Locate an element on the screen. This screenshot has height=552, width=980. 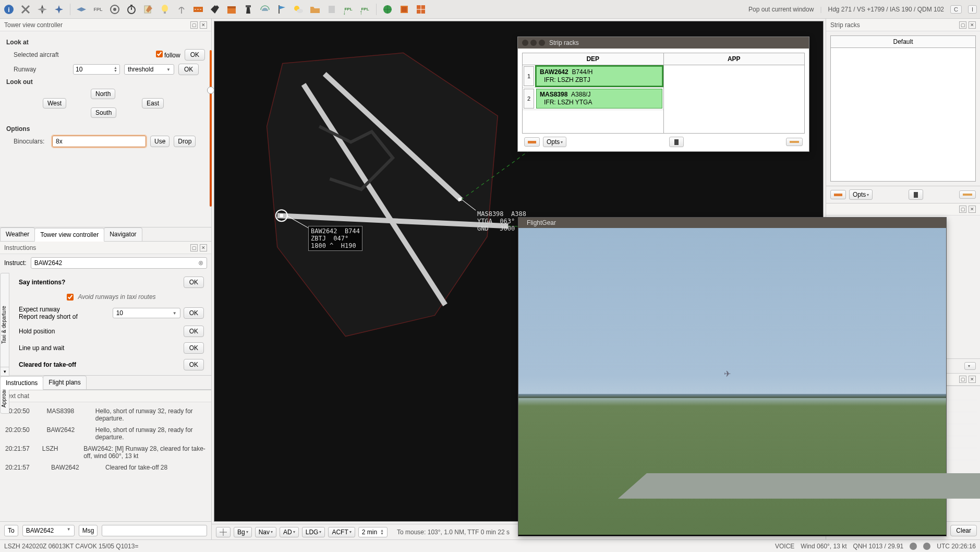
radar-ldg-button: LDG▾ is located at coordinates (314, 532).